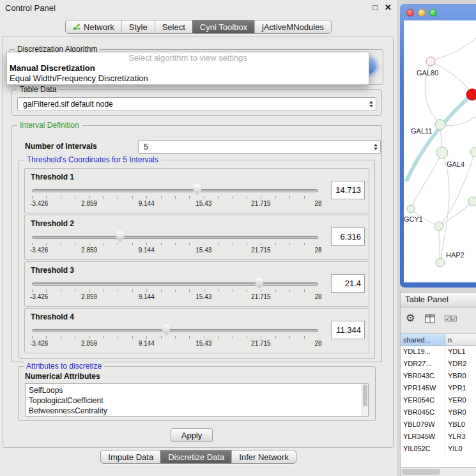 This screenshot has width=476, height=476. What do you see at coordinates (450, 319) in the screenshot?
I see `select-checkboxes-icon: ☑☑` at bounding box center [450, 319].